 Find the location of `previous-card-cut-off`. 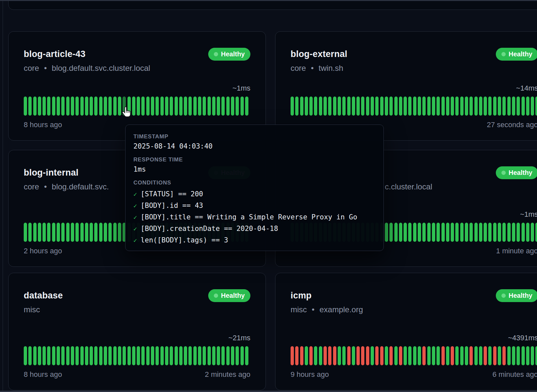

previous-card-cut-off is located at coordinates (273, 5).